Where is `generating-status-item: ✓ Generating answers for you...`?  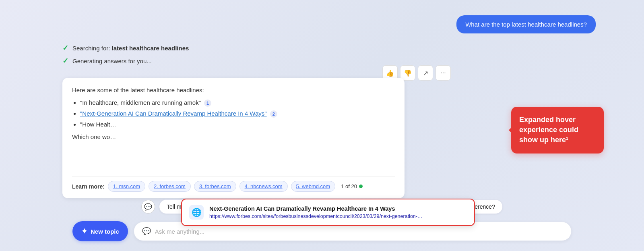
generating-status-item: ✓ Generating answers for you... is located at coordinates (126, 61).